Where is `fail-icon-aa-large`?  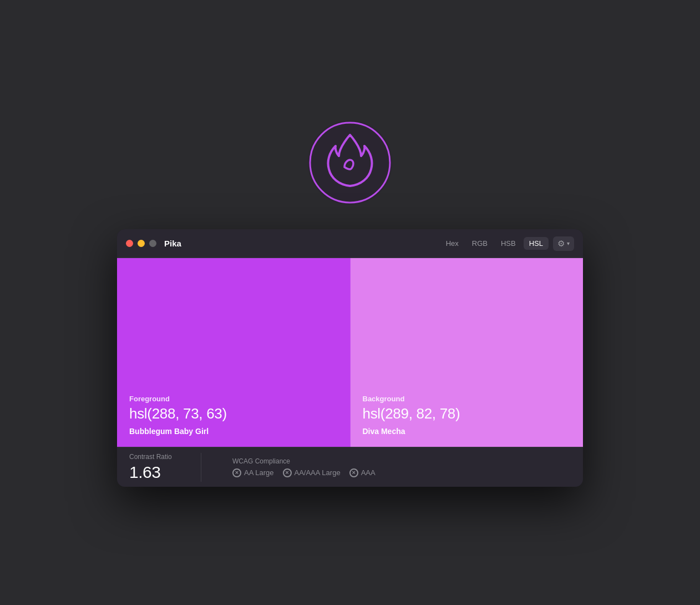 fail-icon-aa-large is located at coordinates (237, 473).